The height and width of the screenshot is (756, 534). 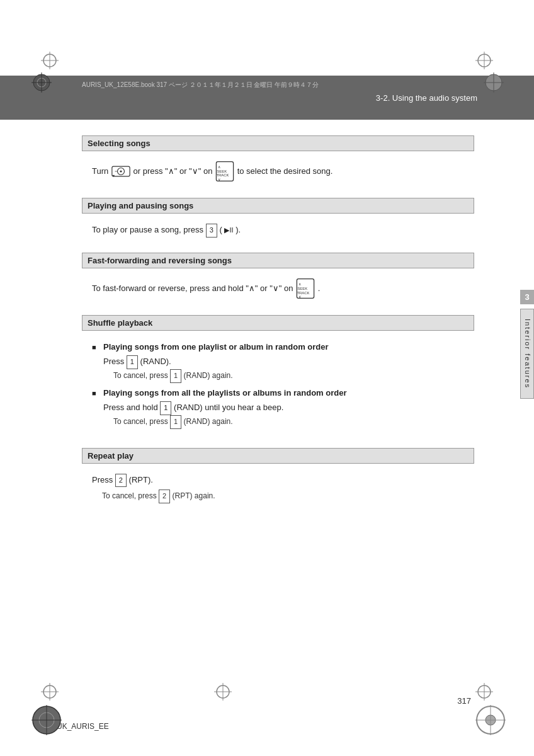 I want to click on shuffle-sub1-title: Playing songs from one playlist or album…, so click(x=283, y=348).